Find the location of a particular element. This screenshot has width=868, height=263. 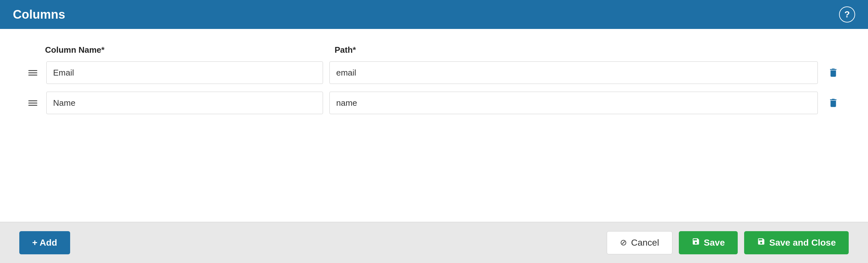

save-close-button: Save and Close is located at coordinates (797, 242).